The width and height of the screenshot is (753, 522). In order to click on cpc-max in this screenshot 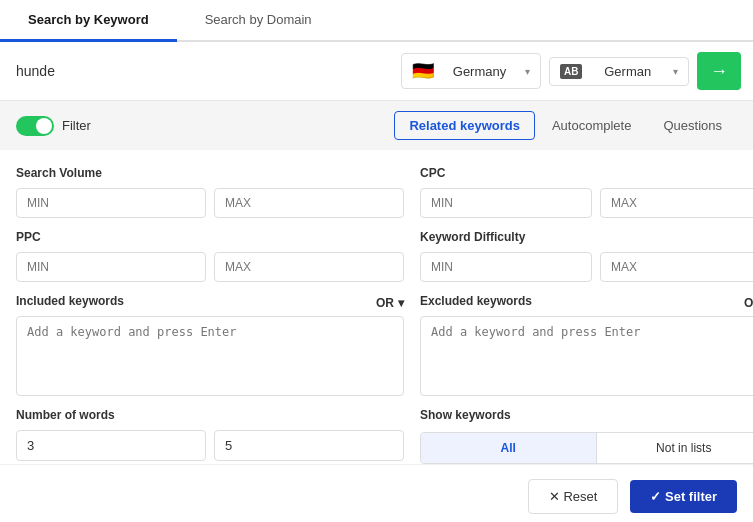, I will do `click(676, 203)`.